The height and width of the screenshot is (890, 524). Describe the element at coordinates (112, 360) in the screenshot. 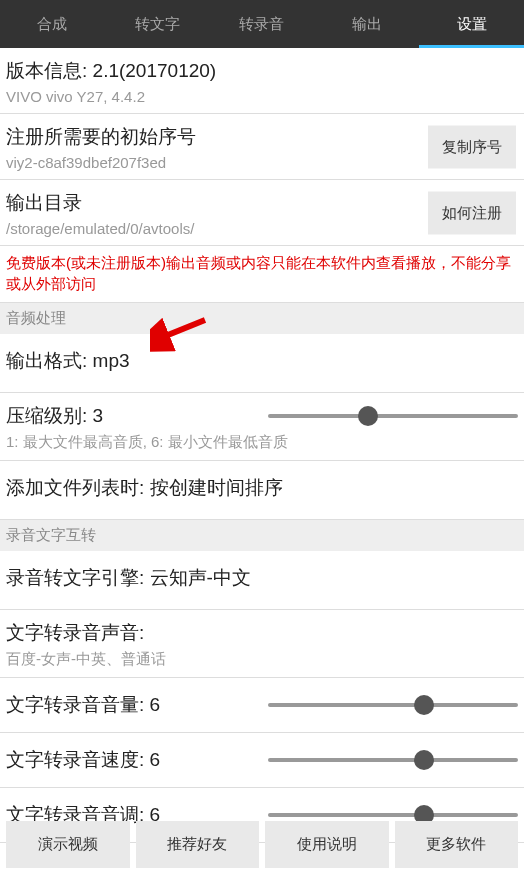

I see `output-format-value: mp3` at that location.